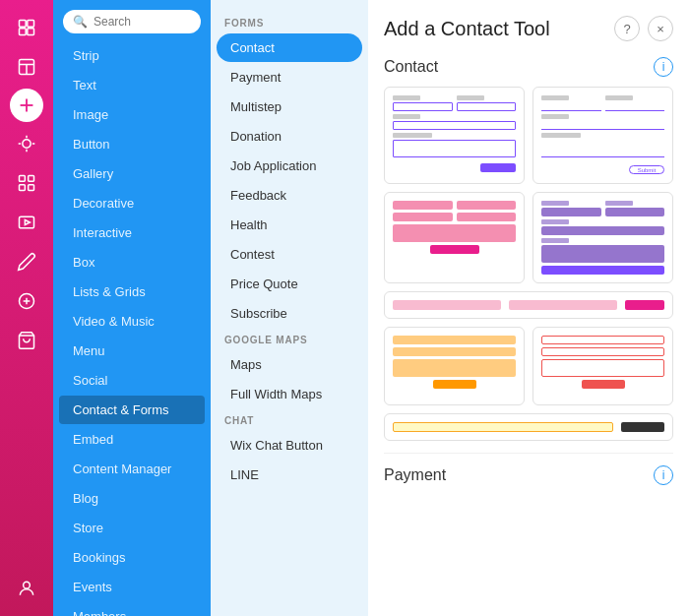  What do you see at coordinates (132, 468) in the screenshot?
I see `left-nav-item-content-manager: Content Manager` at bounding box center [132, 468].